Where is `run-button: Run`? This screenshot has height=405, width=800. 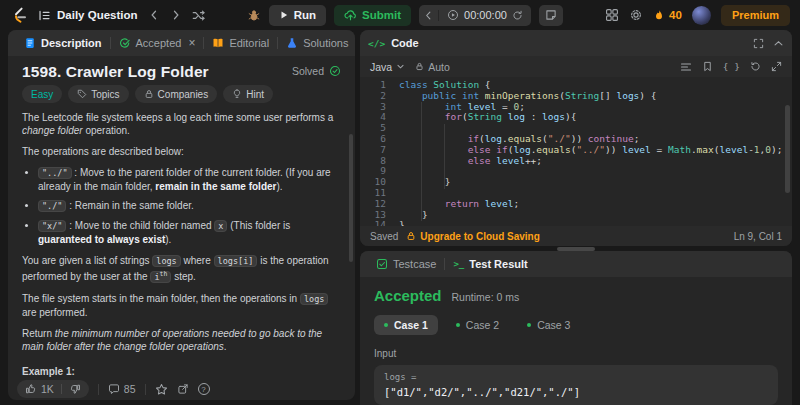
run-button: Run is located at coordinates (298, 16).